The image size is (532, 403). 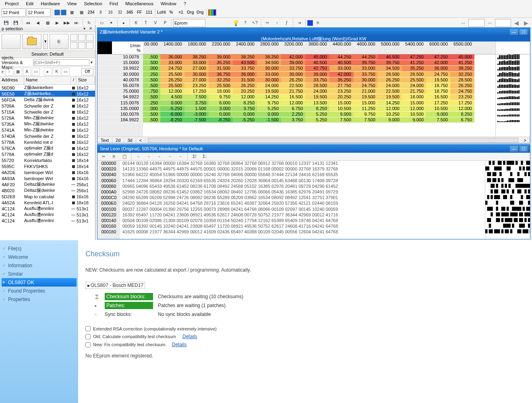 I want to click on map-cell: 36.750, so click(x=221, y=75).